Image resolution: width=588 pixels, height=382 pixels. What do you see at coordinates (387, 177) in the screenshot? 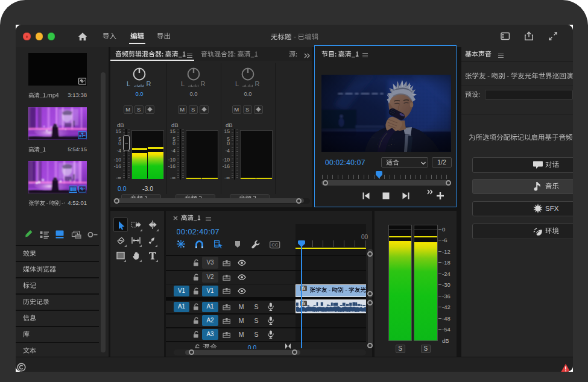
I see `program-ruler` at bounding box center [387, 177].